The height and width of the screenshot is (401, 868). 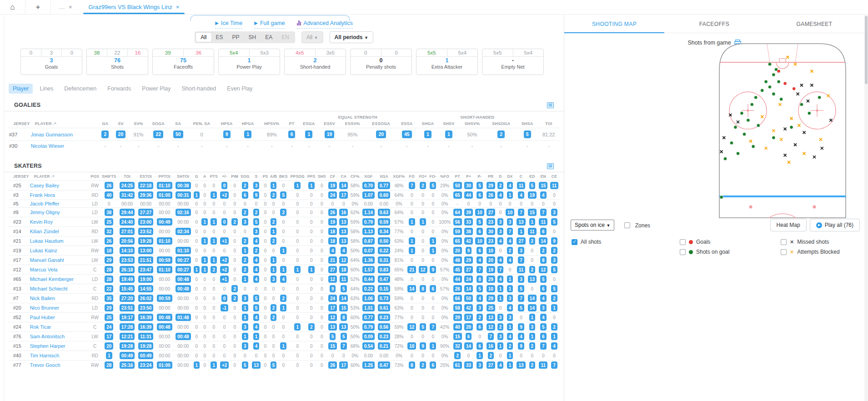 I want to click on col-header: SV, so click(x=121, y=124).